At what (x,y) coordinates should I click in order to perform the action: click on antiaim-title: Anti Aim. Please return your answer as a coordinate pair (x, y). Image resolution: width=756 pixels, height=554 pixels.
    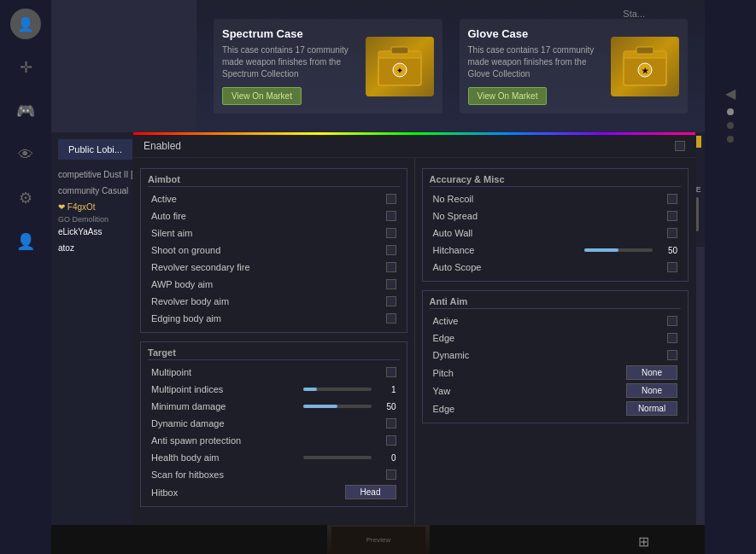
    Looking at the image, I should click on (555, 302).